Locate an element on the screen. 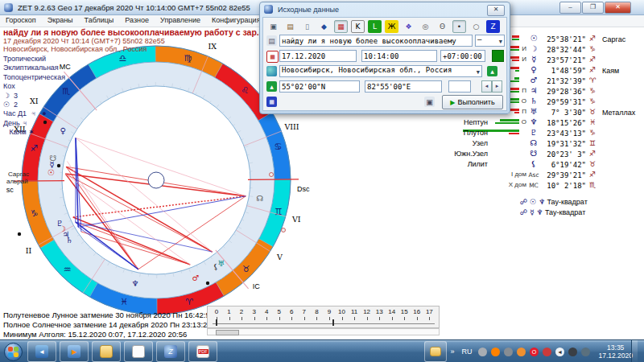  fixed-star-dot is located at coordinates (59, 166).